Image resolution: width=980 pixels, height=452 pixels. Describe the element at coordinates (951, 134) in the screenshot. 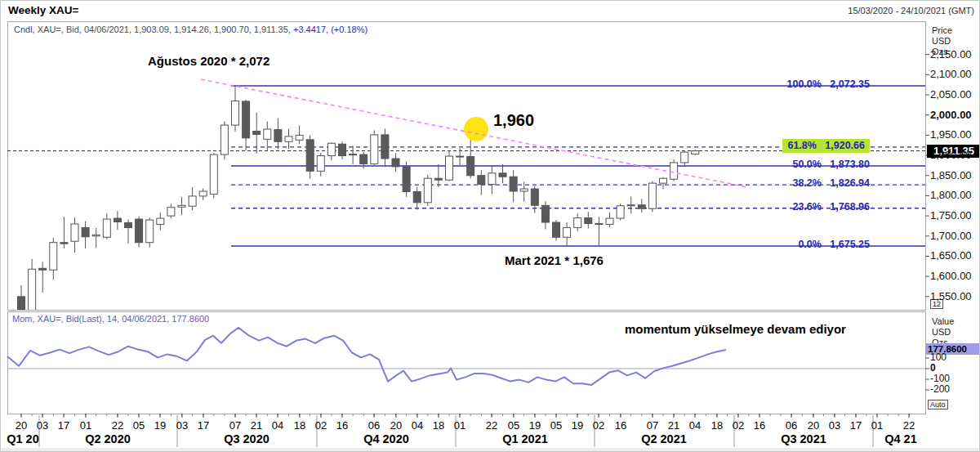

I see `price-axis-tick-label: 1,950.00` at that location.